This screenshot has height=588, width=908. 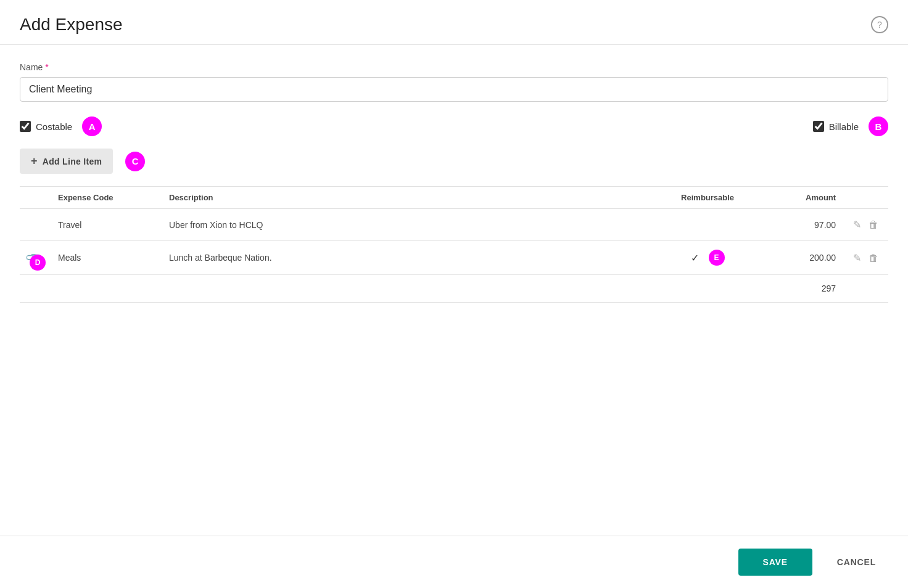 What do you see at coordinates (866, 198) in the screenshot?
I see `col-header-actions` at bounding box center [866, 198].